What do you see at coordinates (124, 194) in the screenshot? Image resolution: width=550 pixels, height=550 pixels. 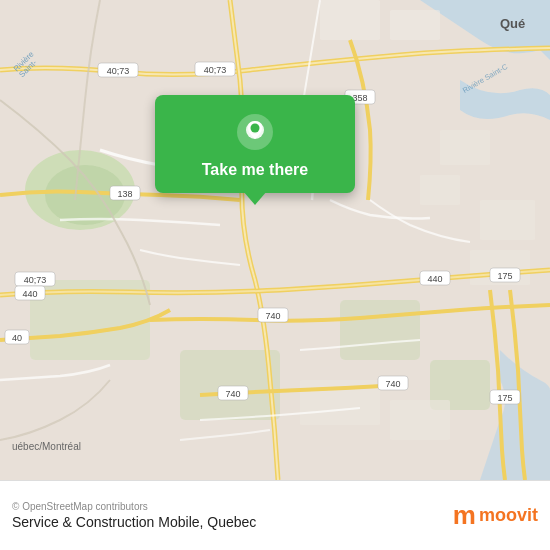 I see `svg-text: 138` at bounding box center [124, 194].